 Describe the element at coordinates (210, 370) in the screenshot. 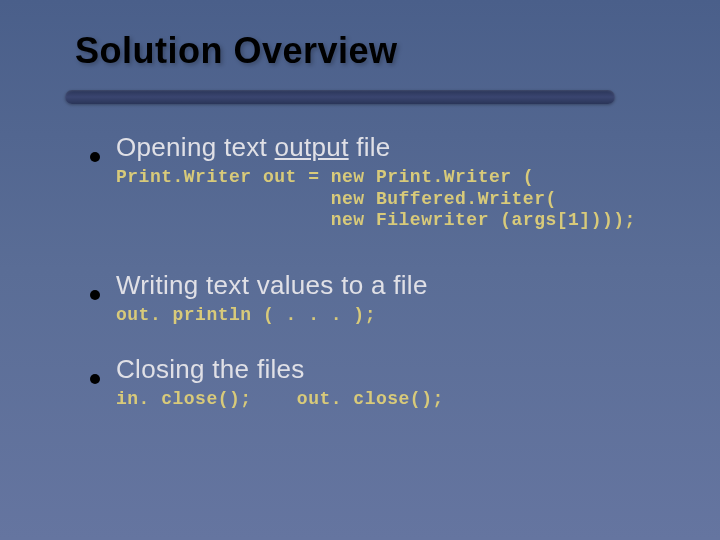

I see `bullet-text: Closing the files` at that location.